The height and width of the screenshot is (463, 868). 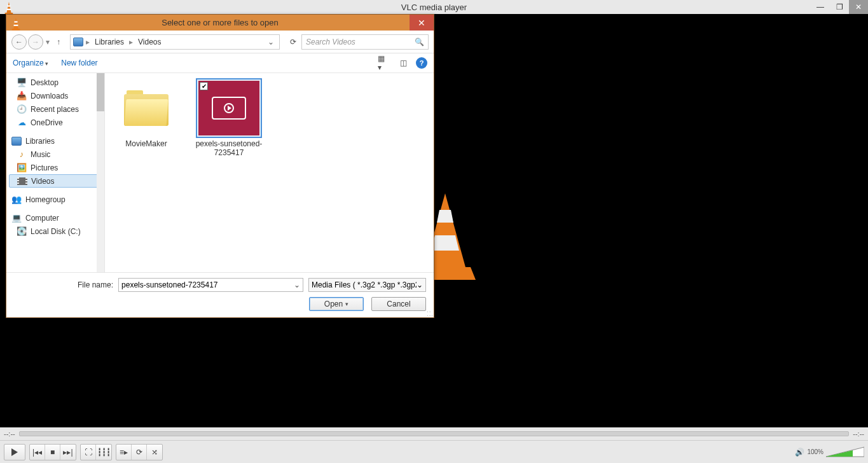 What do you see at coordinates (229, 149) in the screenshot?
I see `file-name: pexels-sunsetoned-7235417` at bounding box center [229, 149].